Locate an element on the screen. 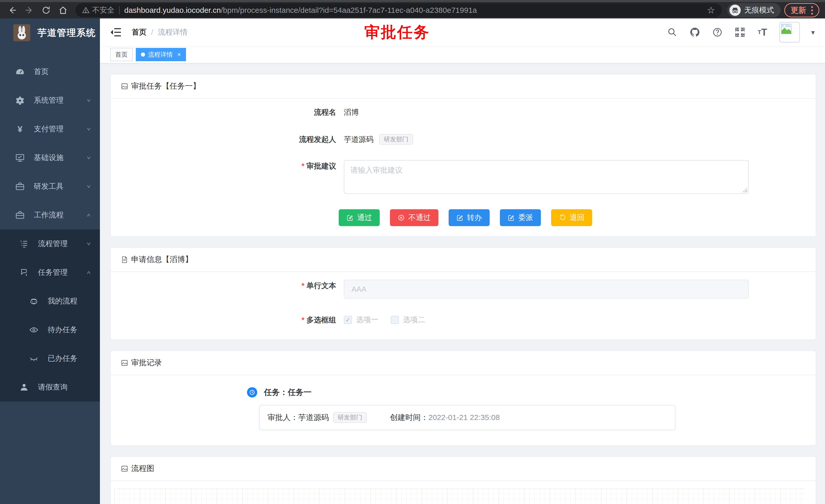  url-text: dashboard.yudao.iocoder.cn/bpm/process-i… is located at coordinates (413, 10).